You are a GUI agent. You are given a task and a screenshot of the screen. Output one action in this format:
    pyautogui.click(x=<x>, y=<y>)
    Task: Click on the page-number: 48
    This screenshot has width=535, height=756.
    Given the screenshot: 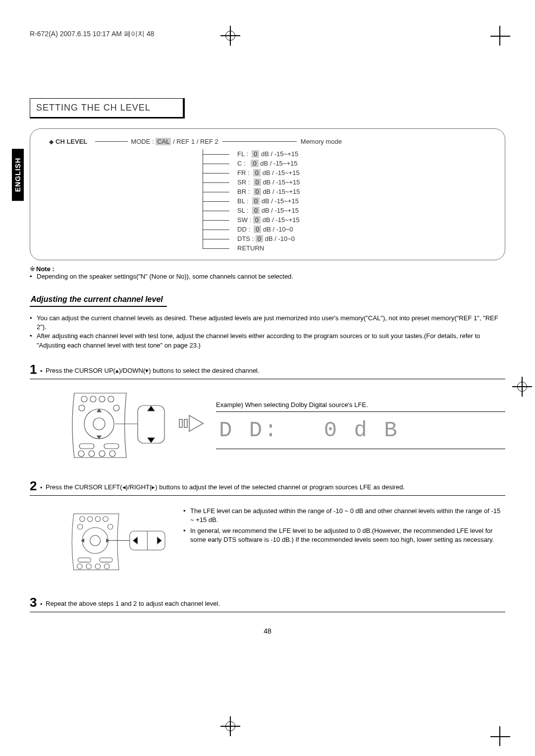 What is the action you would take?
    pyautogui.click(x=268, y=631)
    